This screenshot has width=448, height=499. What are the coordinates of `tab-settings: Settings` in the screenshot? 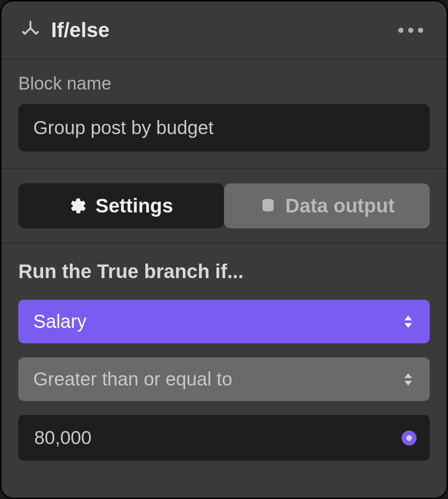 It's located at (121, 206).